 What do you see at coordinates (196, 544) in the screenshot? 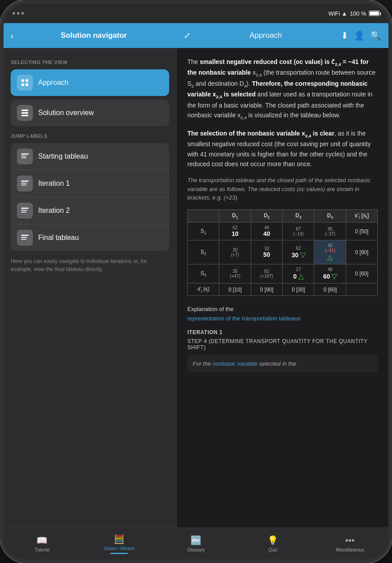
I see `tab-glossary: 🔤 Glossary` at bounding box center [196, 544].